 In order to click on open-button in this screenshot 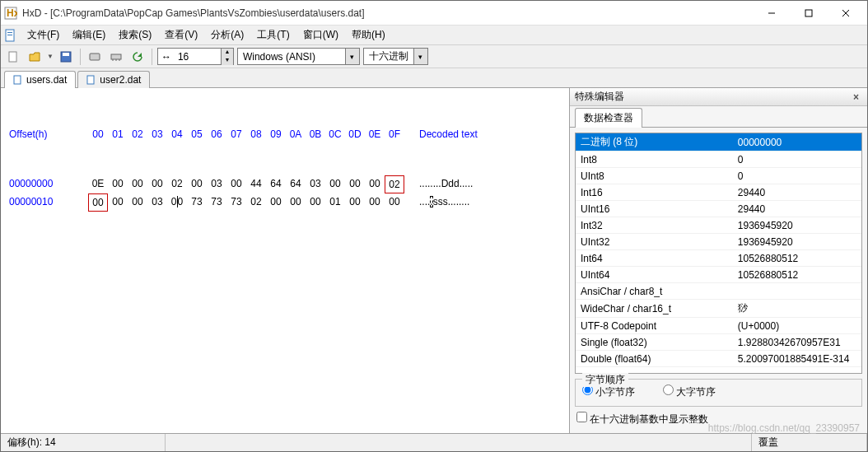, I will do `click(35, 57)`.